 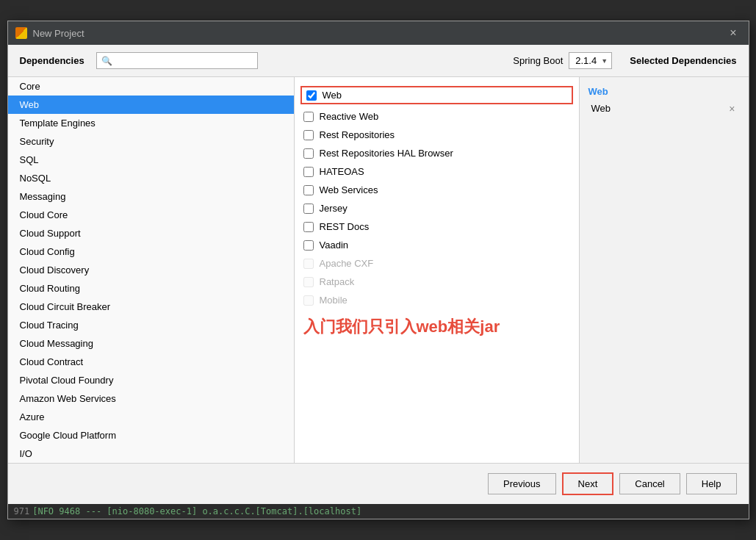 I want to click on sidebar-item-template-engines: Template Engines, so click(x=151, y=123).